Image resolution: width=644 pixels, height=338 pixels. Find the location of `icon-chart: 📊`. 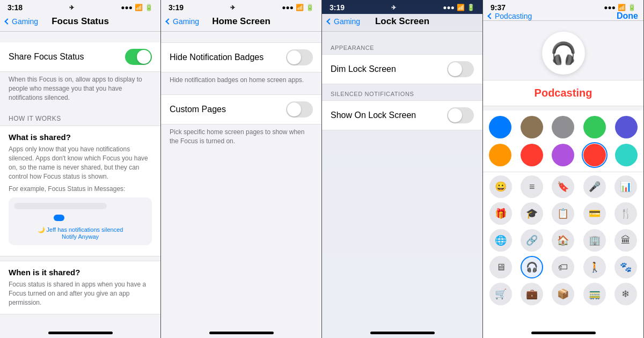

icon-chart: 📊 is located at coordinates (626, 187).